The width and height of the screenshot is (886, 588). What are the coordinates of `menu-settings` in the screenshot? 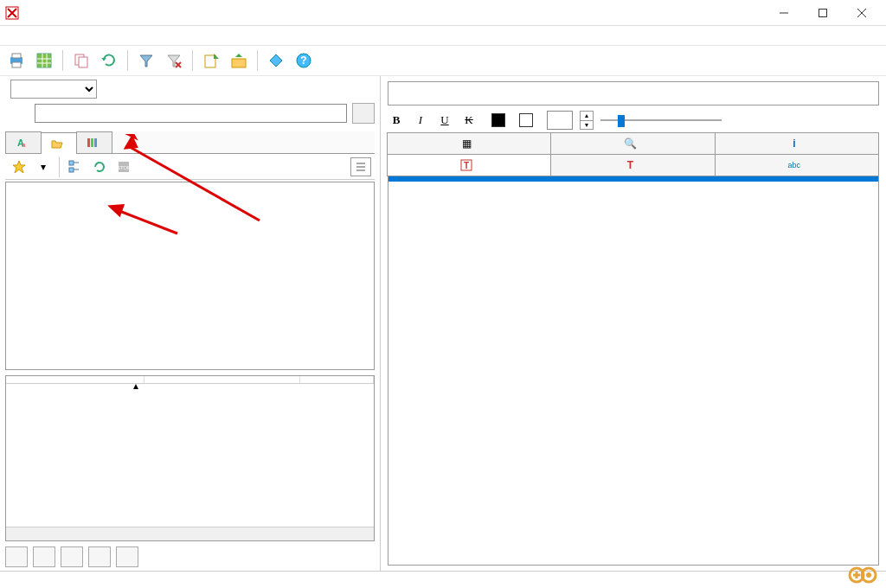 It's located at (52, 35).